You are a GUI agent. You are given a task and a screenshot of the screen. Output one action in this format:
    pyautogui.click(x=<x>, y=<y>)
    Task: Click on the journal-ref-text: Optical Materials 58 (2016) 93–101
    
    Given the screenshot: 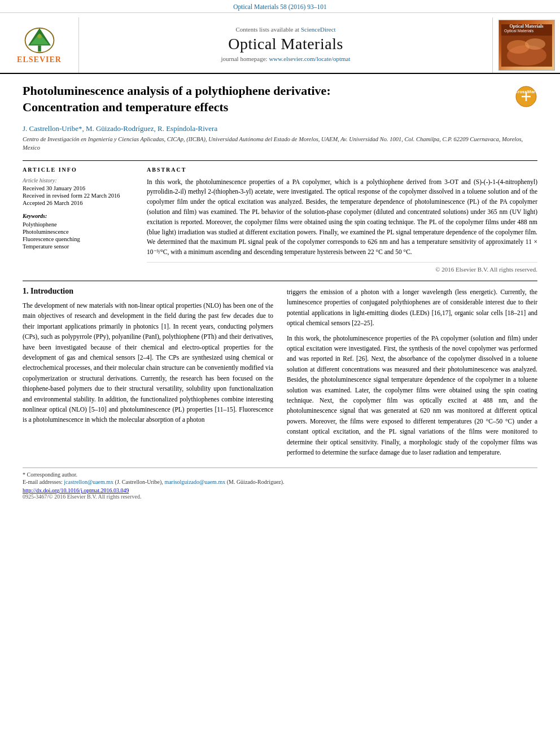 What is the action you would take?
    pyautogui.click(x=280, y=7)
    